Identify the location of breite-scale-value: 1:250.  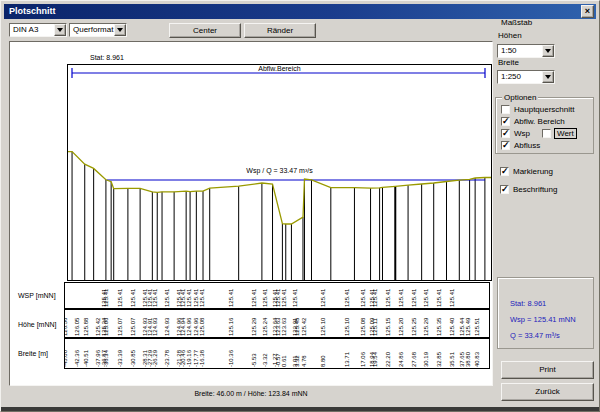
(520, 77).